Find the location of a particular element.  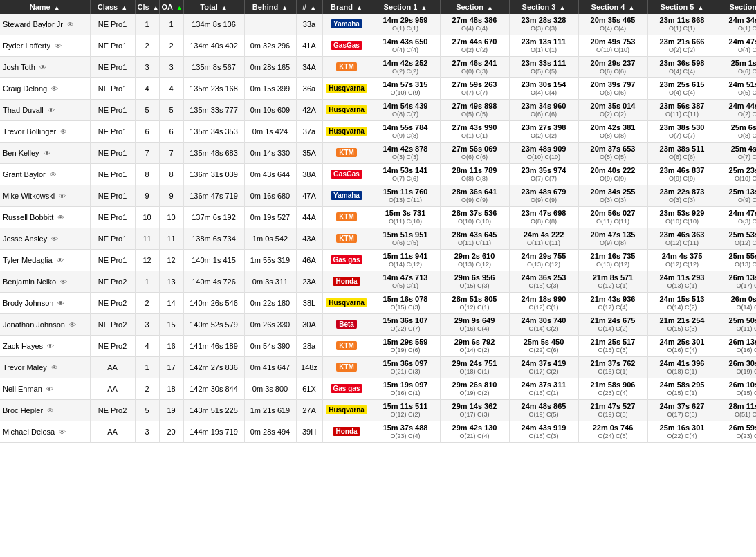

s4-time: 20m 40s 222 is located at coordinates (613, 170).